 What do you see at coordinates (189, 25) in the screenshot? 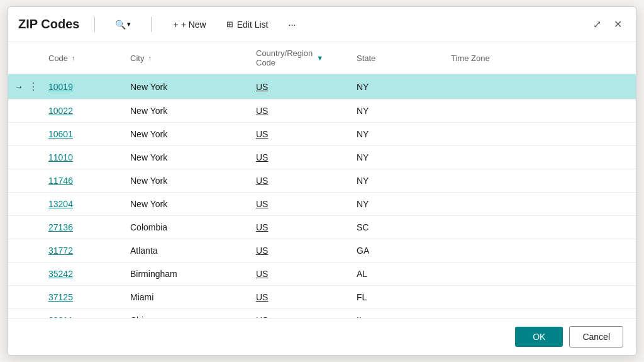
I see `new-button: + + New` at bounding box center [189, 25].